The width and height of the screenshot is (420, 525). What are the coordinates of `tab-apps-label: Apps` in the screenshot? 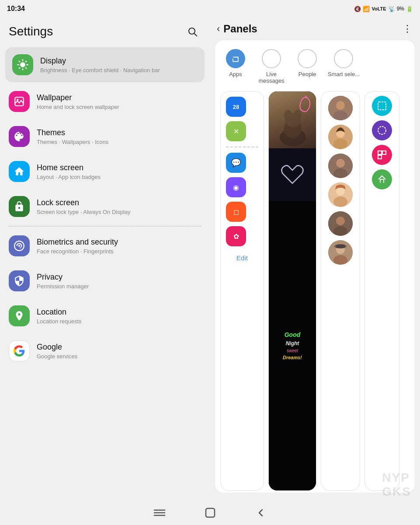 It's located at (236, 74).